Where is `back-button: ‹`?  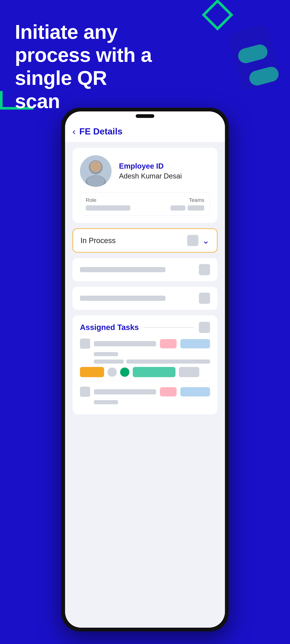
back-button: ‹ is located at coordinates (74, 132).